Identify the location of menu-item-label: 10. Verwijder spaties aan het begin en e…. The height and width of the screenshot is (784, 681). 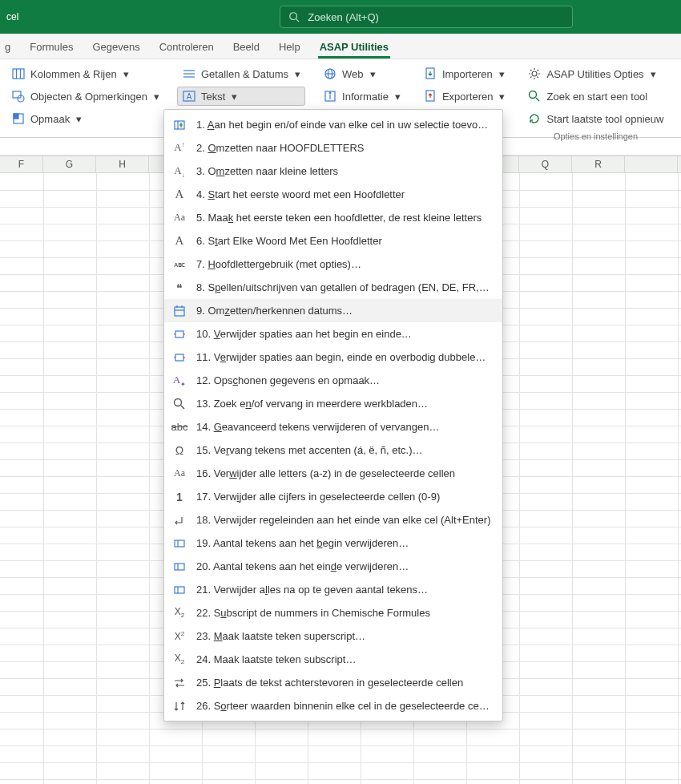
(304, 333).